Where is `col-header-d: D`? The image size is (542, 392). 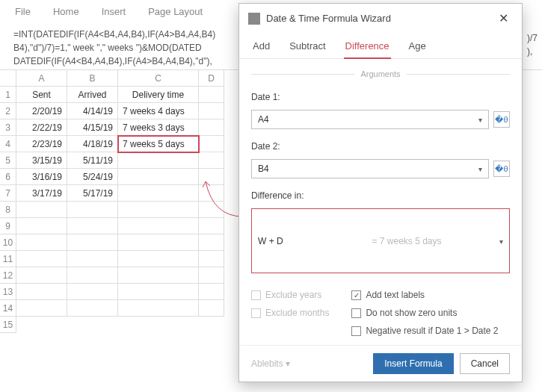
col-header-d: D is located at coordinates (212, 78).